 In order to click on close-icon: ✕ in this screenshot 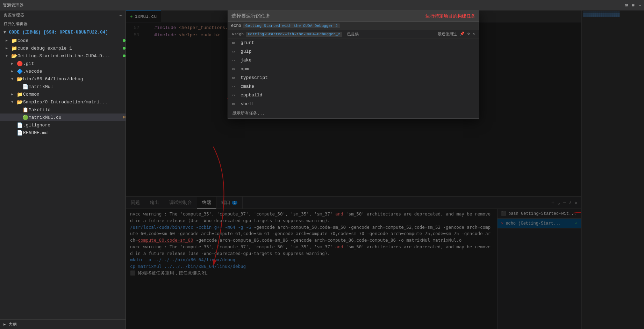, I will do `click(473, 34)`.